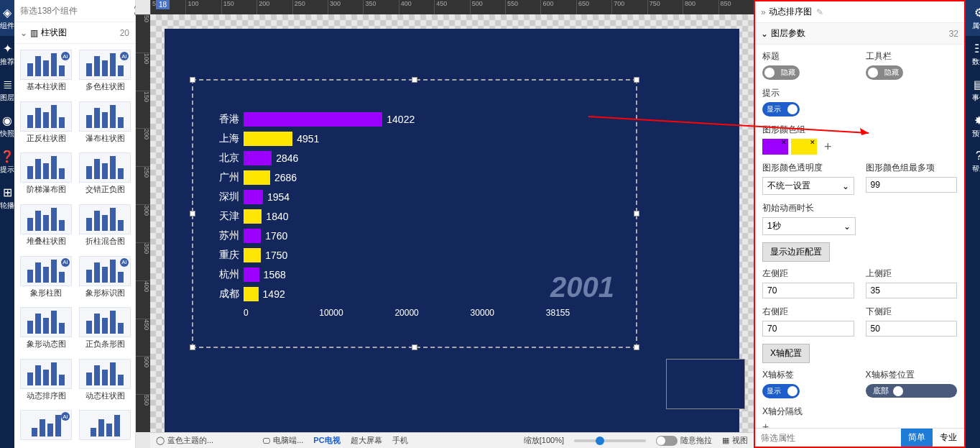 The width and height of the screenshot is (980, 448). What do you see at coordinates (973, 90) in the screenshot?
I see `nav-events: ▤事件` at bounding box center [973, 90].